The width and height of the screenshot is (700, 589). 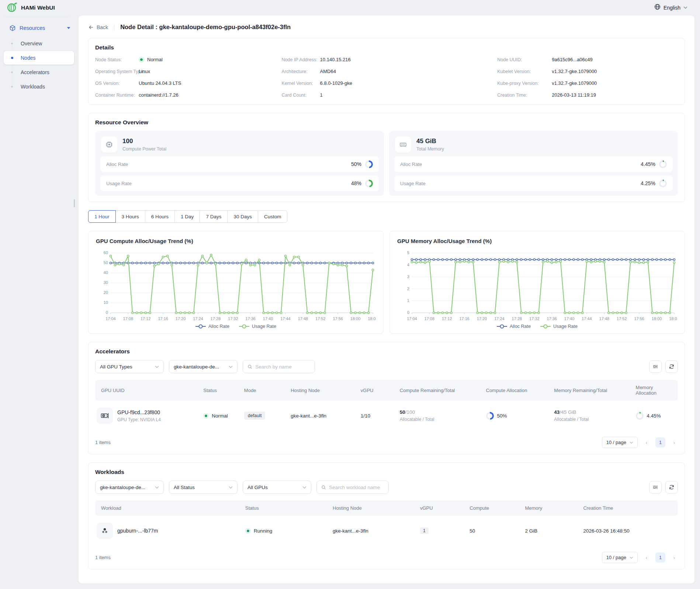 I want to click on svg-text: 17:52, so click(x=320, y=319).